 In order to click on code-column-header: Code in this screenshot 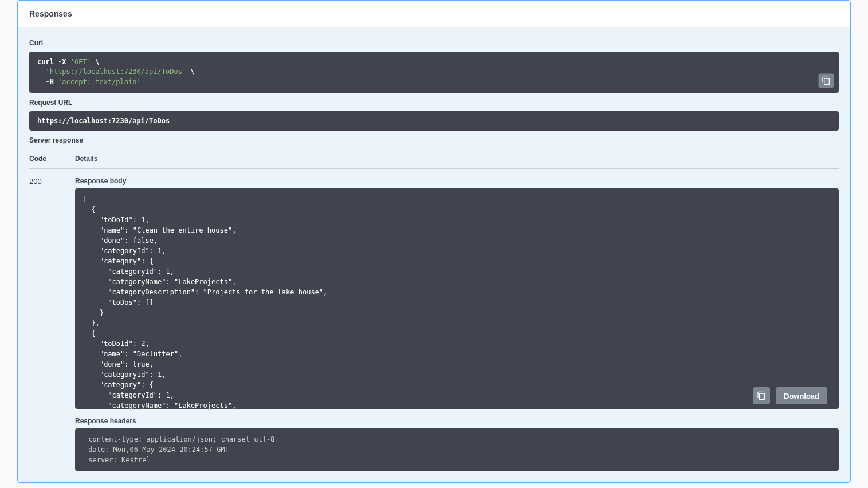, I will do `click(52, 159)`.